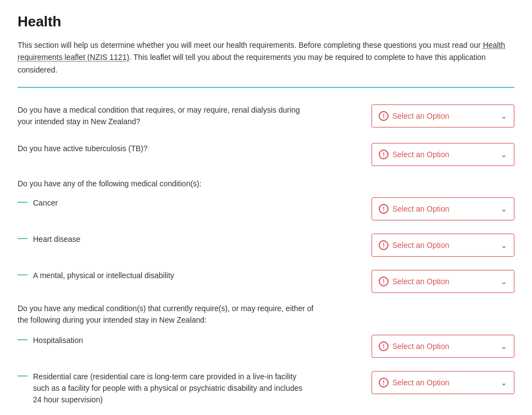 This screenshot has height=415, width=532. I want to click on dash-heart-disease, so click(23, 239).